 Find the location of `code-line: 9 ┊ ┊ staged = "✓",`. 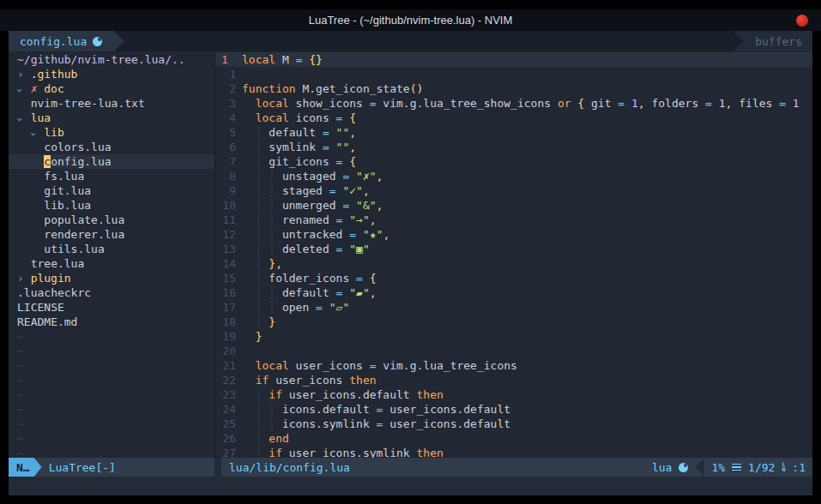

code-line: 9 ┊ ┊ staged = "✓", is located at coordinates (514, 190).